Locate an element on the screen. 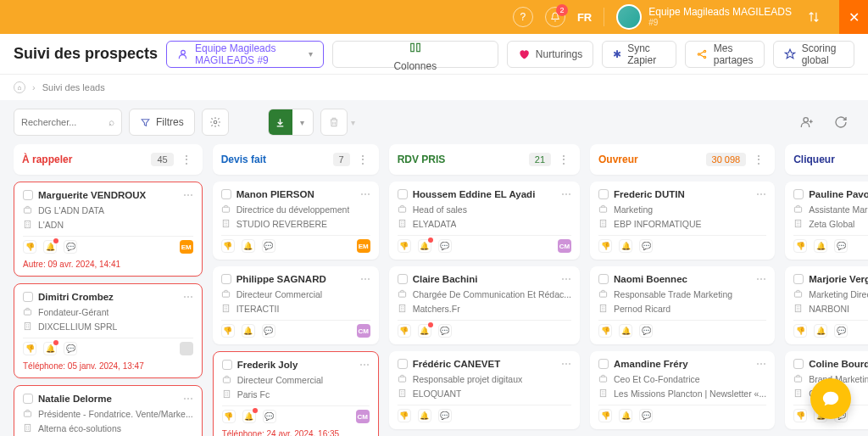  prospect-card: Frederic DUTIN ⋯ Marketing EBP INFORMATI… is located at coordinates (682, 221).